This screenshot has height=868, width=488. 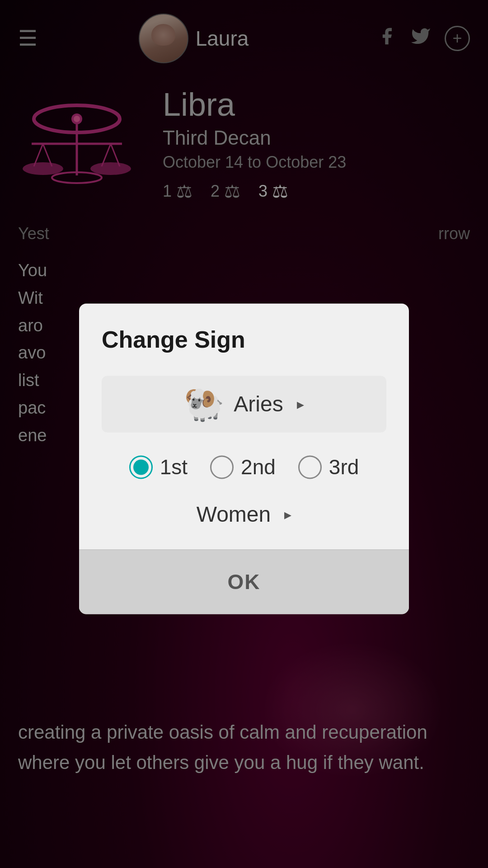 What do you see at coordinates (310, 467) in the screenshot?
I see `radio-3rd-circle` at bounding box center [310, 467].